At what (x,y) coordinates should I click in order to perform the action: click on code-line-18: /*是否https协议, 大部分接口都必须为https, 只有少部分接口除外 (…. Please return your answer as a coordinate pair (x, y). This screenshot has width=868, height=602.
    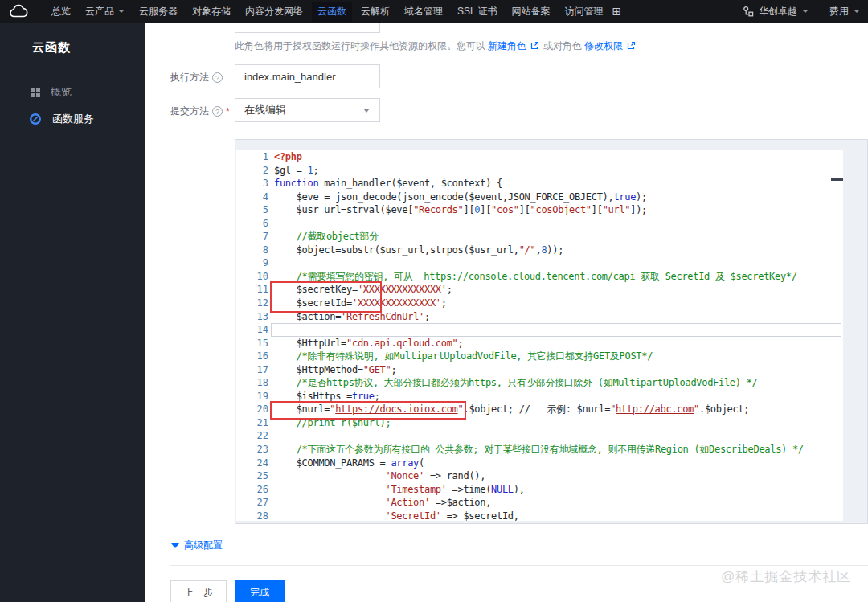
    Looking at the image, I should click on (538, 383).